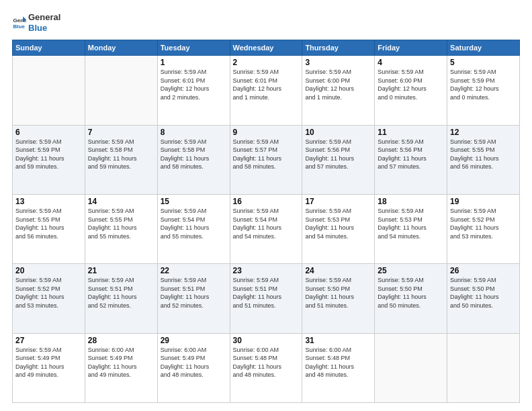 This screenshot has height=411, width=532. What do you see at coordinates (339, 298) in the screenshot?
I see `calendar-cell: 24Sunrise: 5:59 AM Sunset: 5:50 PM Dayli…` at bounding box center [339, 298].